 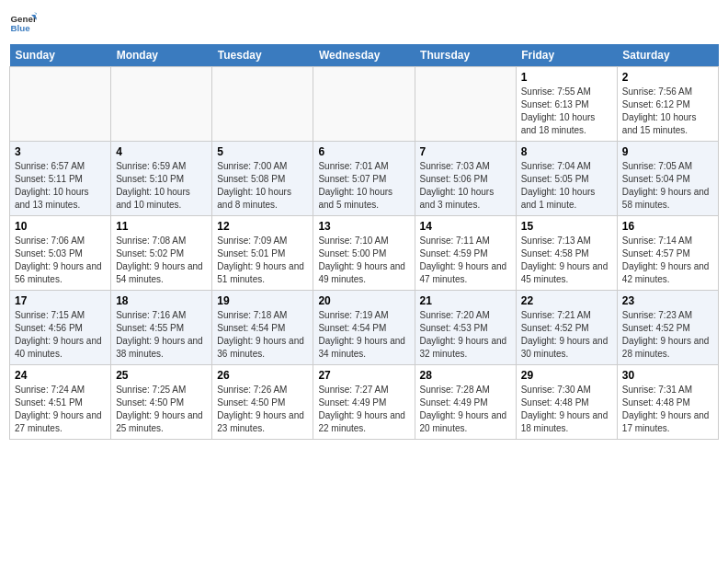 I want to click on calendar-cell: 20Sunrise: 7:19 AM Sunset: 4:54 PM Dayli…, so click(x=364, y=327).